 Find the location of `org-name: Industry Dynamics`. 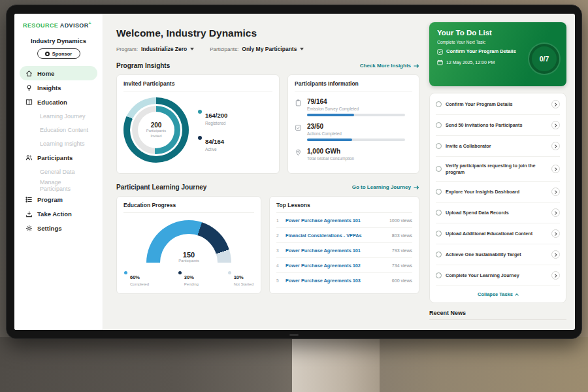

org-name: Industry Dynamics is located at coordinates (59, 41).